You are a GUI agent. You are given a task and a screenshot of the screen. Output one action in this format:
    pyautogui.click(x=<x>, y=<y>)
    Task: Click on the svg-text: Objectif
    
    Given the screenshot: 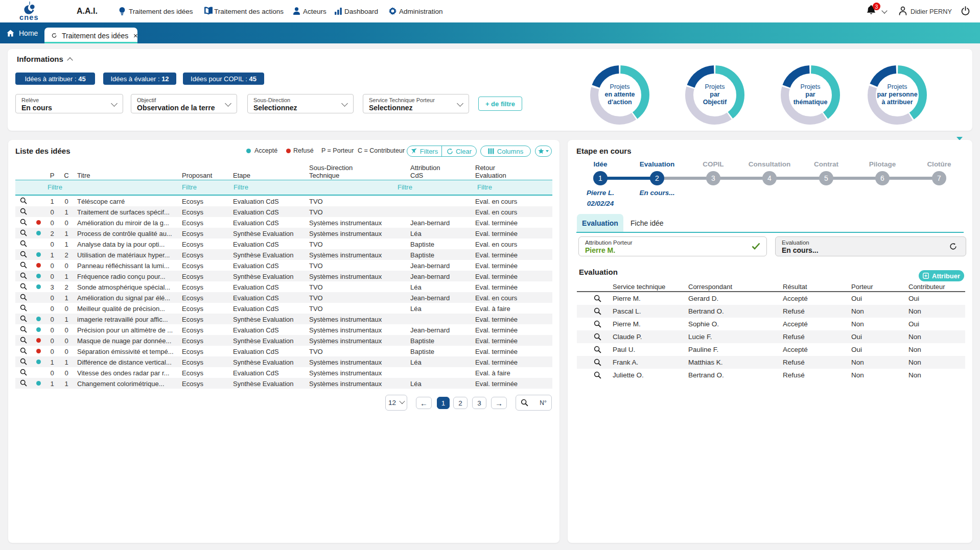 What is the action you would take?
    pyautogui.click(x=715, y=102)
    